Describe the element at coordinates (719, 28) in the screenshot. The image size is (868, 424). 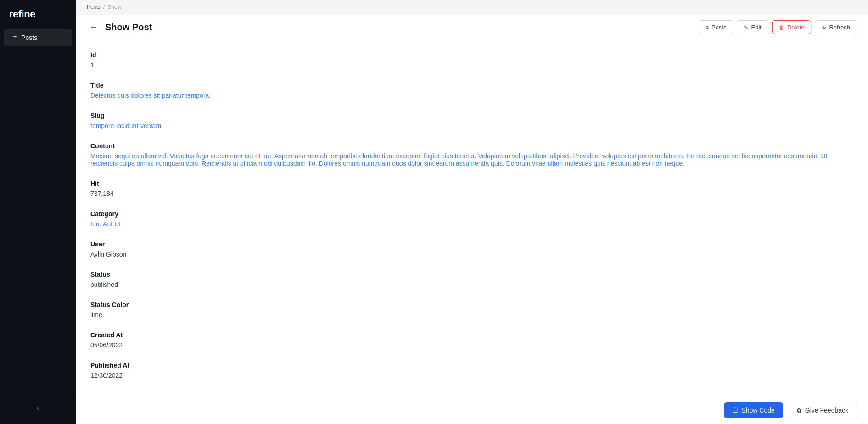
I see `posts-button-label: Posts` at that location.